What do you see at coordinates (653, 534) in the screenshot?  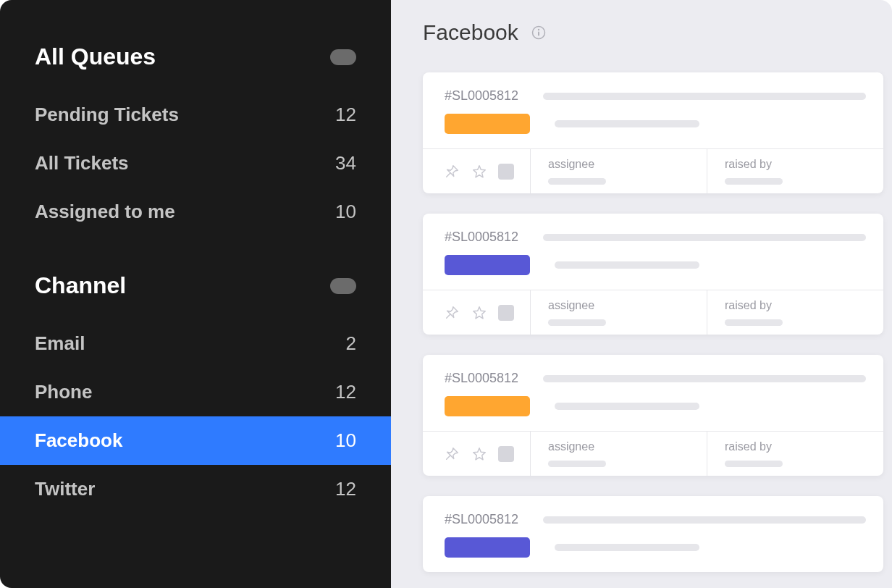 I see `ticket-card: #SL0005812` at bounding box center [653, 534].